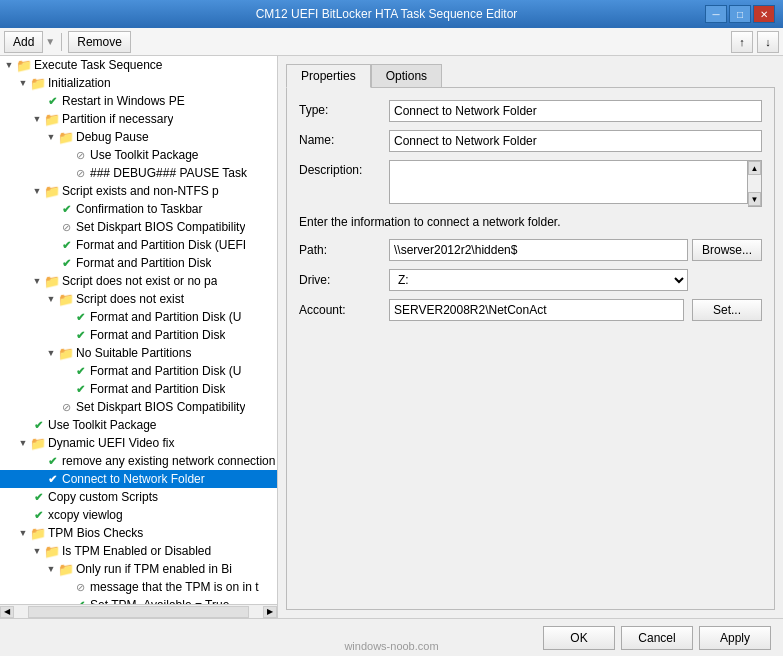 The height and width of the screenshot is (656, 783). I want to click on hscroll-left: ◀, so click(7, 612).